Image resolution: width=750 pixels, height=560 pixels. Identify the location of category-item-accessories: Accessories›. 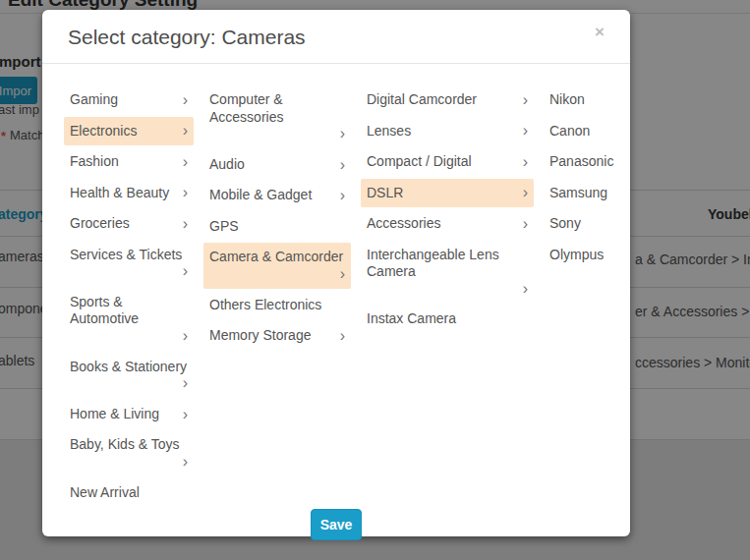
(447, 224).